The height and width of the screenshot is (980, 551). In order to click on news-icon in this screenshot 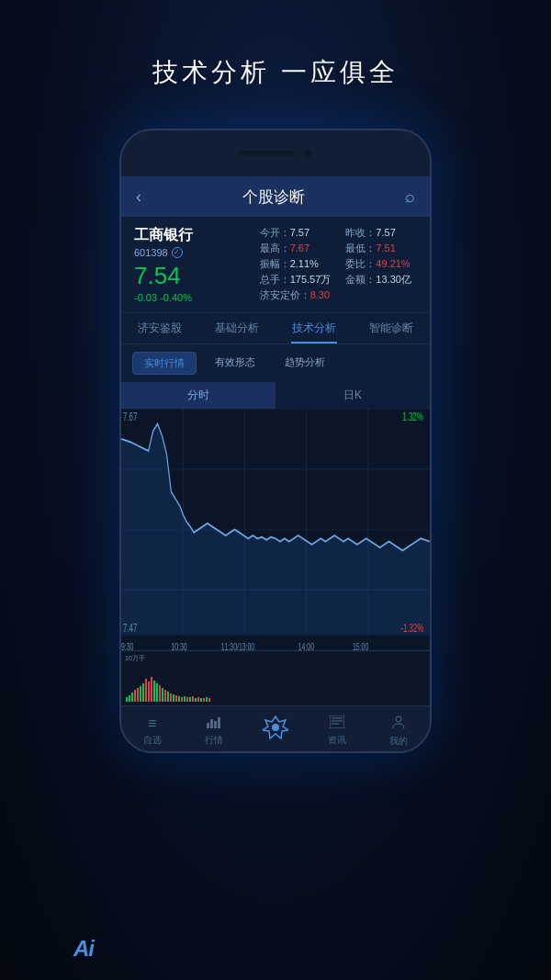, I will do `click(337, 724)`.